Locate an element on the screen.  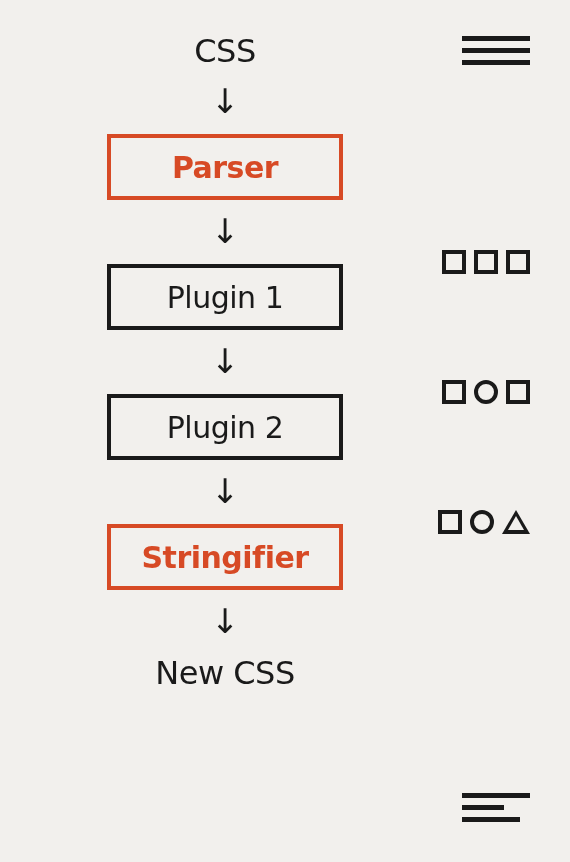
parser-box: Parser is located at coordinates (225, 167).